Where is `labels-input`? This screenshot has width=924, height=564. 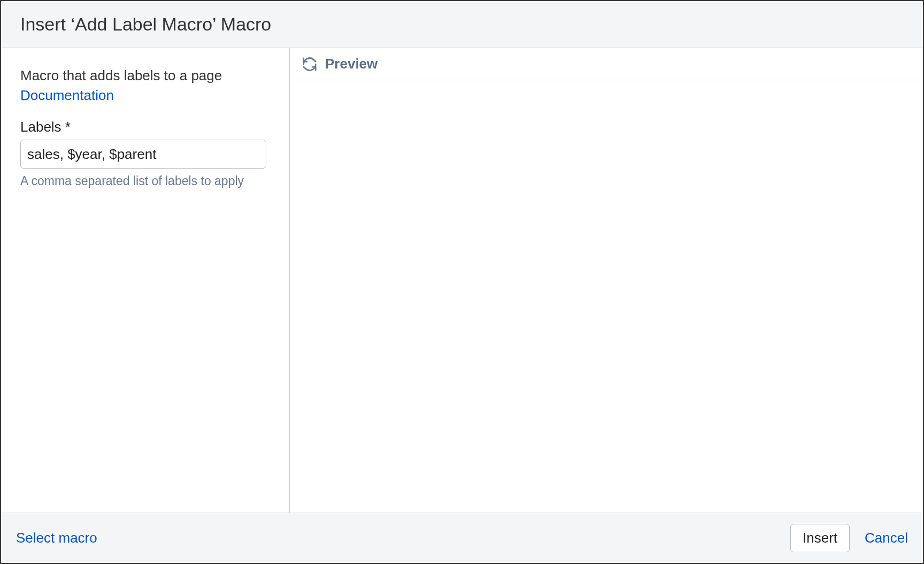 labels-input is located at coordinates (143, 154).